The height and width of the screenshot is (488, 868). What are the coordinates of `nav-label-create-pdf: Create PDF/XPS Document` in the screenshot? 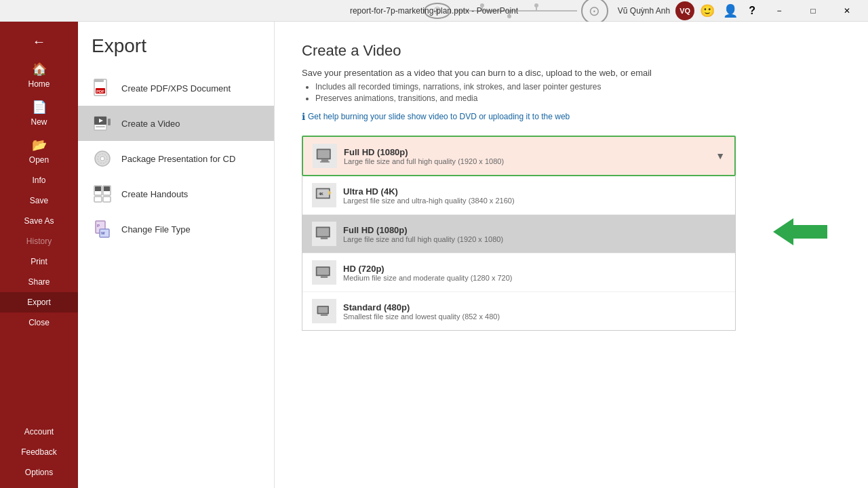 It's located at (176, 88).